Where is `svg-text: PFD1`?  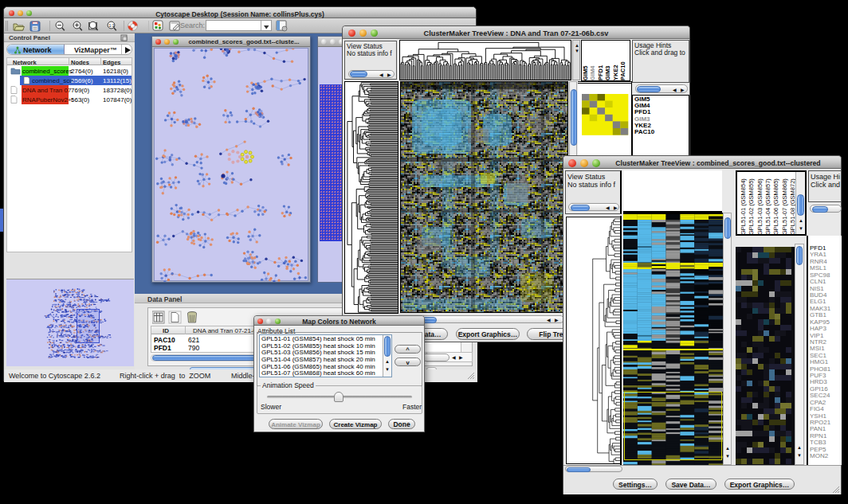
svg-text: PFD1 is located at coordinates (601, 73).